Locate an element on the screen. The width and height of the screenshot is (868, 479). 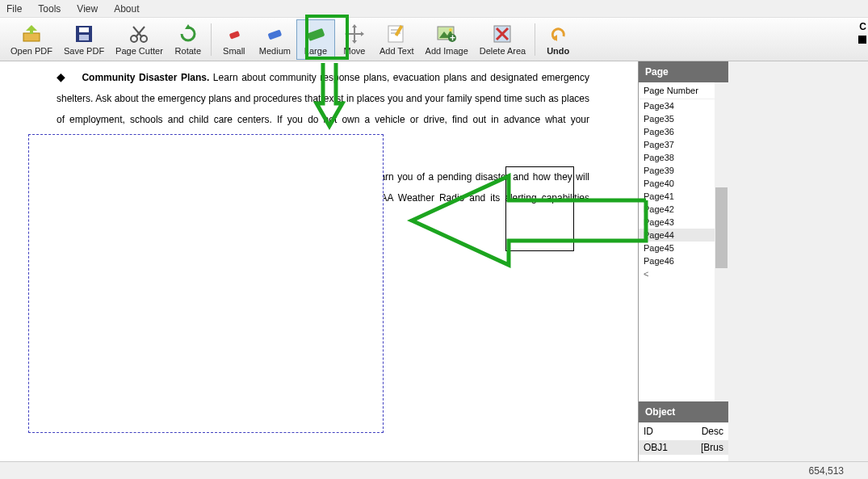
menu-view: View is located at coordinates (87, 9).